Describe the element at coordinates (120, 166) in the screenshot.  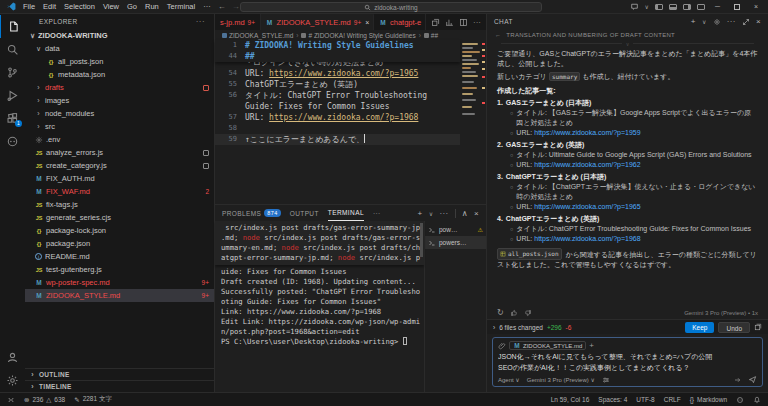
I see `explorer-item-create_category.js: JScreate_category.js` at that location.